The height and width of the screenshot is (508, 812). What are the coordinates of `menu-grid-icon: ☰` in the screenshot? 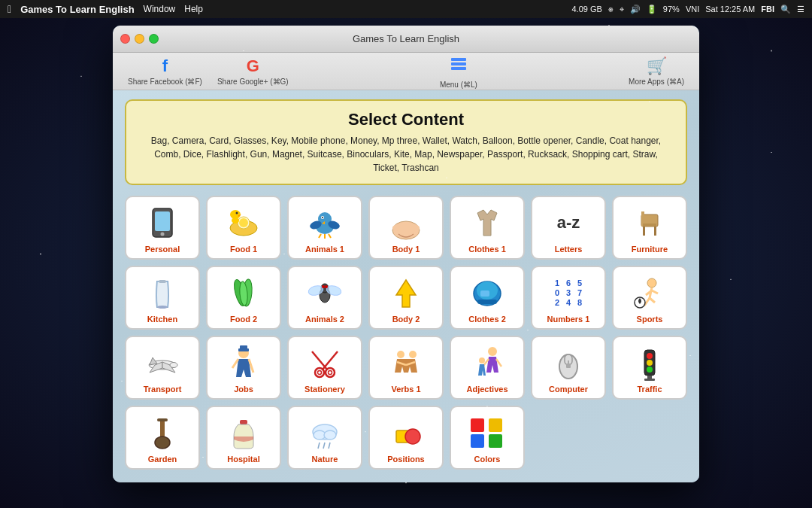 It's located at (801, 9).